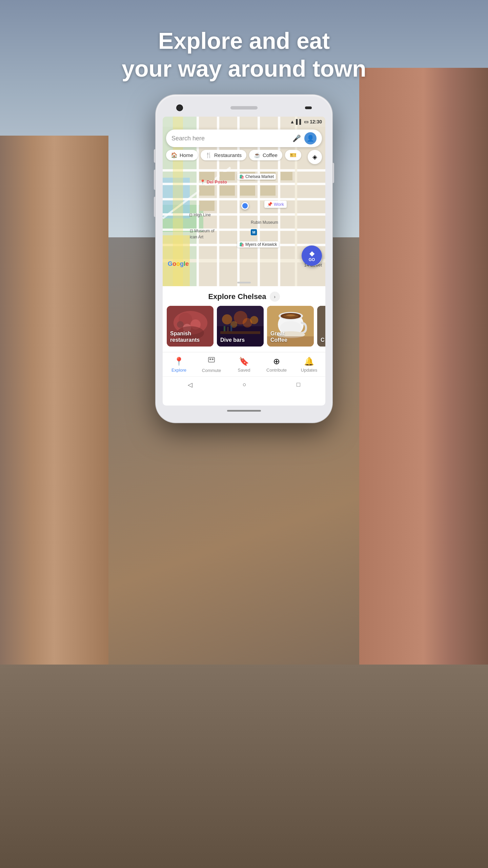 This screenshot has width=488, height=868. What do you see at coordinates (244, 411) in the screenshot?
I see `home-indicator-bar` at bounding box center [244, 411].